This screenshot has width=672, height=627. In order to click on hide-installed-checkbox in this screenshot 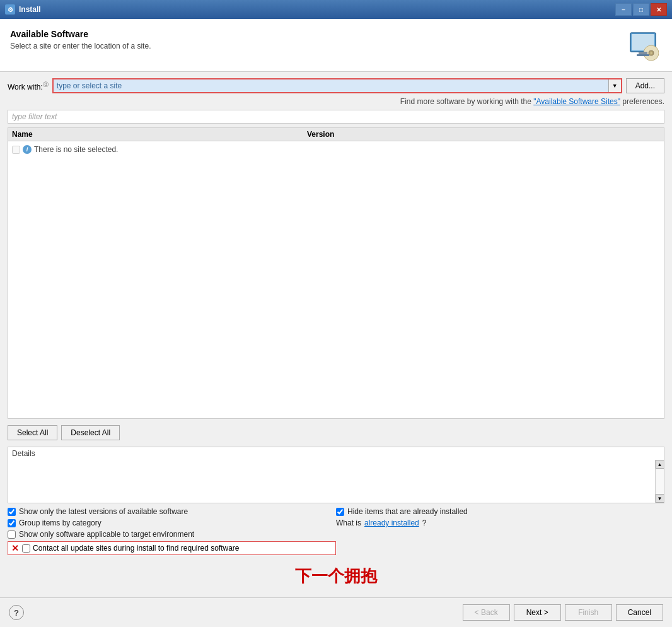, I will do `click(340, 512)`.